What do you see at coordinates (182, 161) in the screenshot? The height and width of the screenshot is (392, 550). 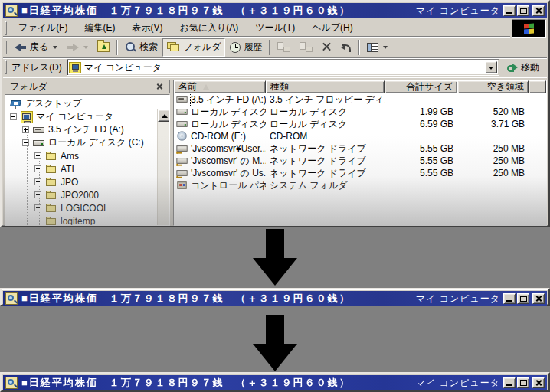 I see `network-drive-icon` at bounding box center [182, 161].